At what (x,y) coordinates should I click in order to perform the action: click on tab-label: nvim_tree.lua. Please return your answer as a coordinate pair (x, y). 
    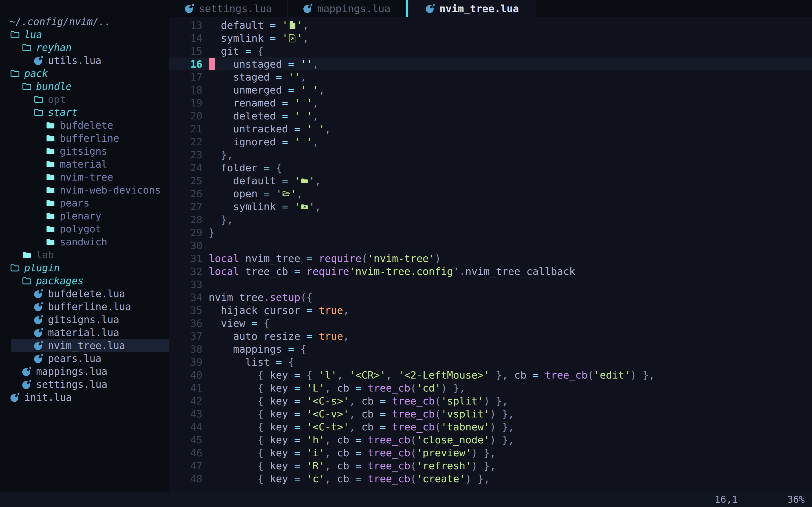
    Looking at the image, I should click on (479, 9).